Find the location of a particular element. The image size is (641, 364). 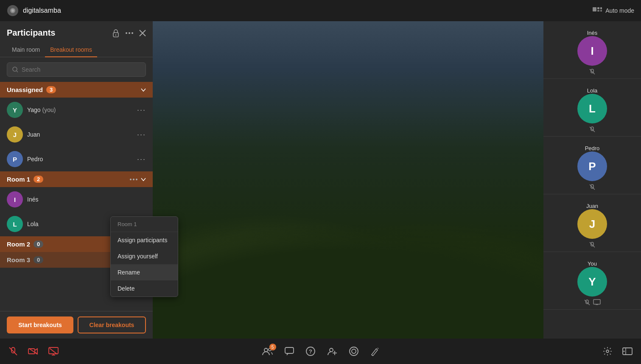

participant-name-pedro: Pedro is located at coordinates (35, 159).